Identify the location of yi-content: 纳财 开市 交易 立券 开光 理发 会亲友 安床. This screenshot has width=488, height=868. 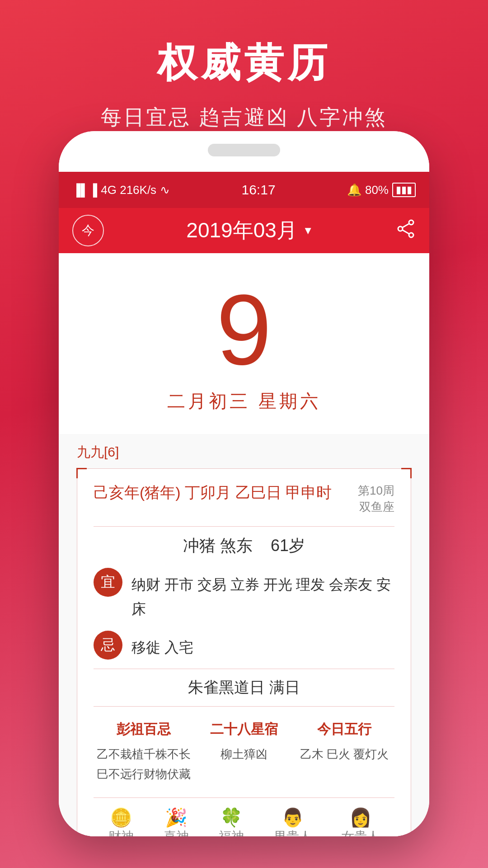
(263, 595).